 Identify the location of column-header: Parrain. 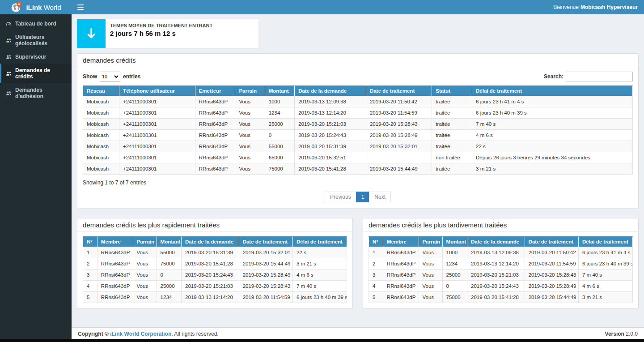
(250, 91).